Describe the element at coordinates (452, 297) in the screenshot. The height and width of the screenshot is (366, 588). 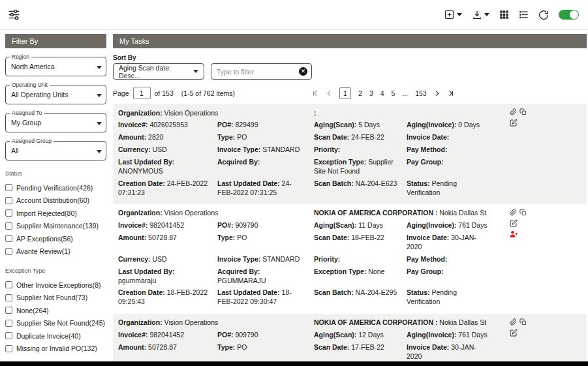
I see `field-status: Status: Pending Verification` at that location.